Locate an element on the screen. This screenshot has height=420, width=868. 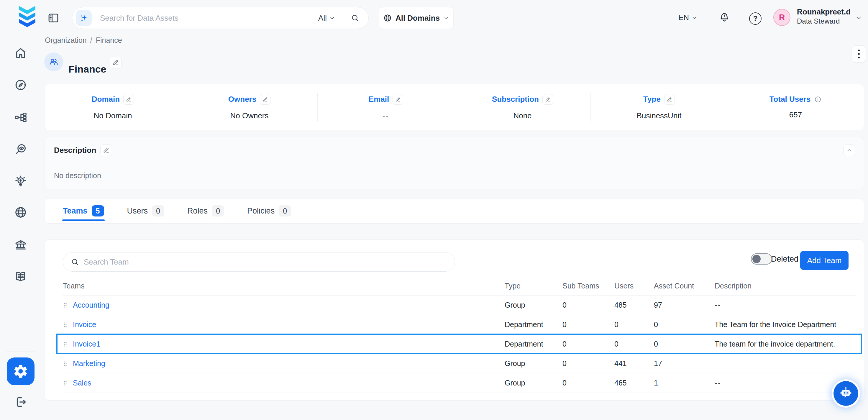
chevron-up-icon is located at coordinates (849, 150).